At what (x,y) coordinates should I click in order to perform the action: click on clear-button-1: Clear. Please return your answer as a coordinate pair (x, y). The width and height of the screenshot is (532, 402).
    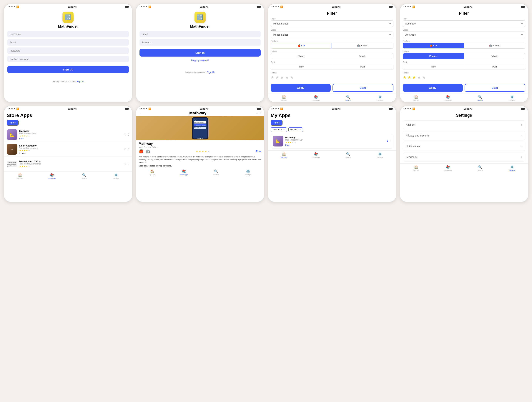
    Looking at the image, I should click on (363, 88).